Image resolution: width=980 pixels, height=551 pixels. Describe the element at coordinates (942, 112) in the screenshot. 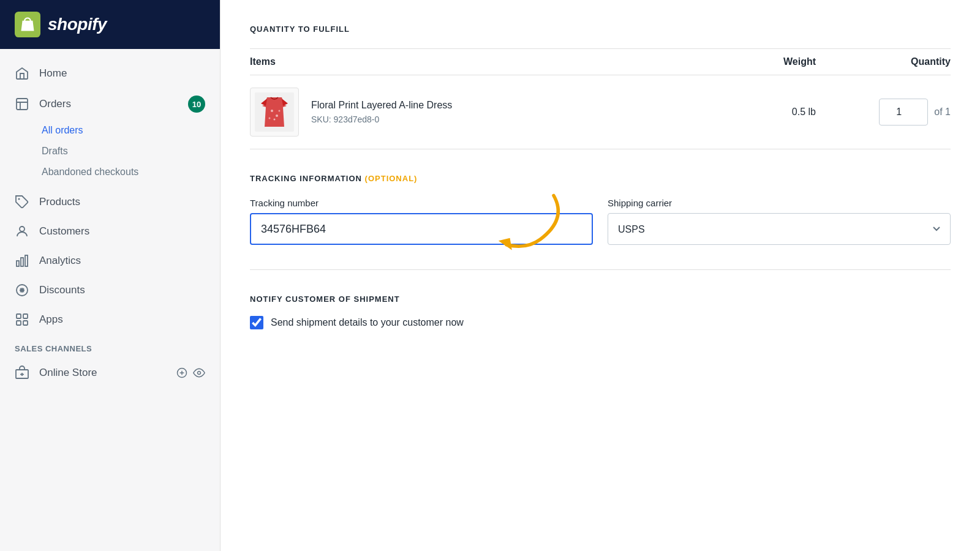

I see `quantity-of: of 1` at that location.